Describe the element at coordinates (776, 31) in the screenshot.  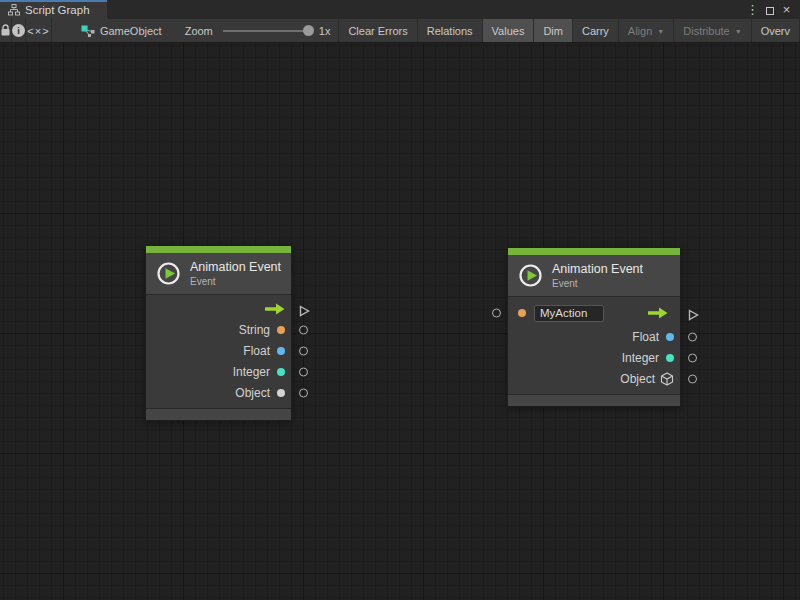
I see `overview-label: Overv` at that location.